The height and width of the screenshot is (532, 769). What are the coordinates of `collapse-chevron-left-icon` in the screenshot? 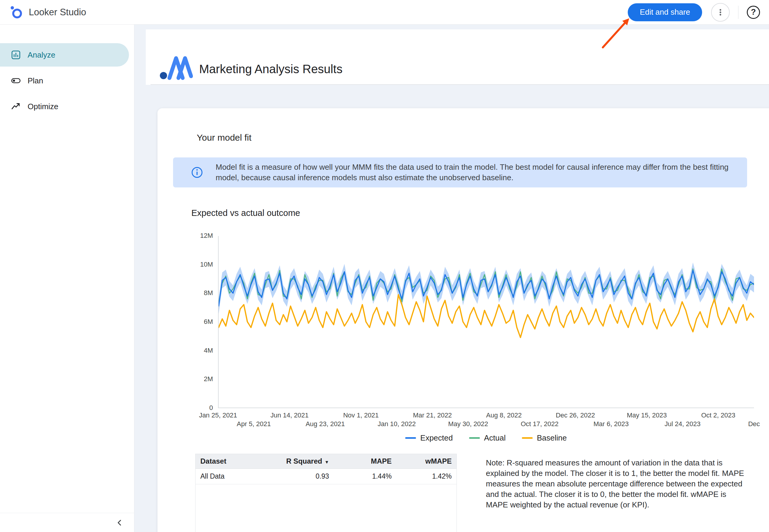 It's located at (120, 523).